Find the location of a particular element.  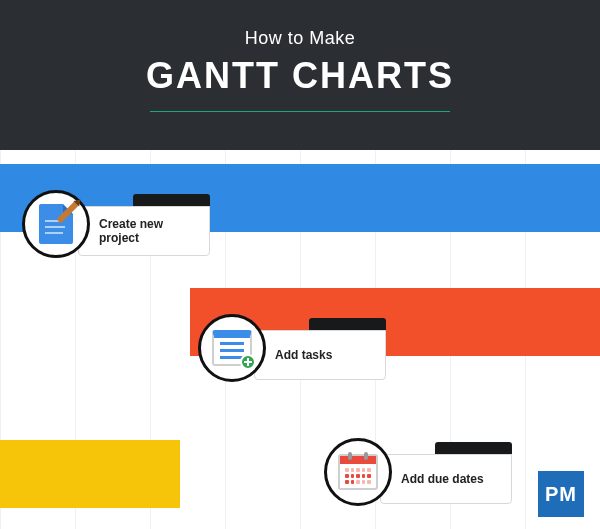

step-add-tasks: Add tasks is located at coordinates (292, 349).